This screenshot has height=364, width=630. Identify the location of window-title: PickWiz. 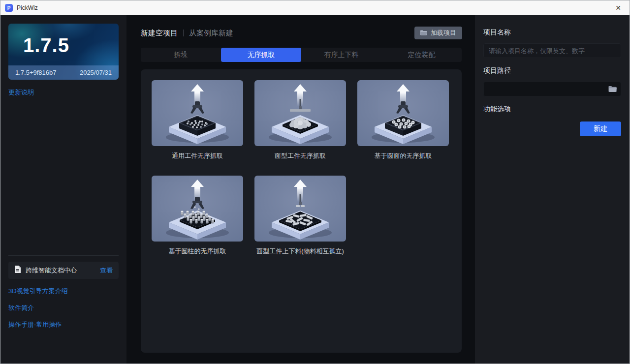
(312, 8).